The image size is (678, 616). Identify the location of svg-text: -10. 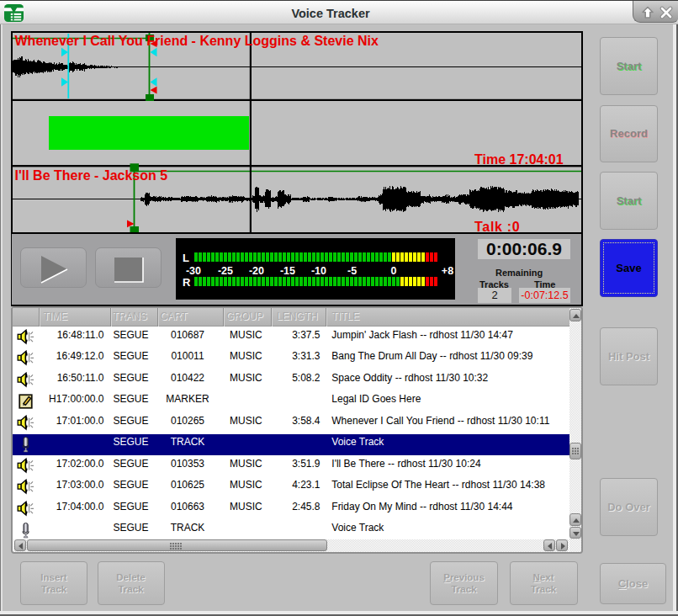
(319, 271).